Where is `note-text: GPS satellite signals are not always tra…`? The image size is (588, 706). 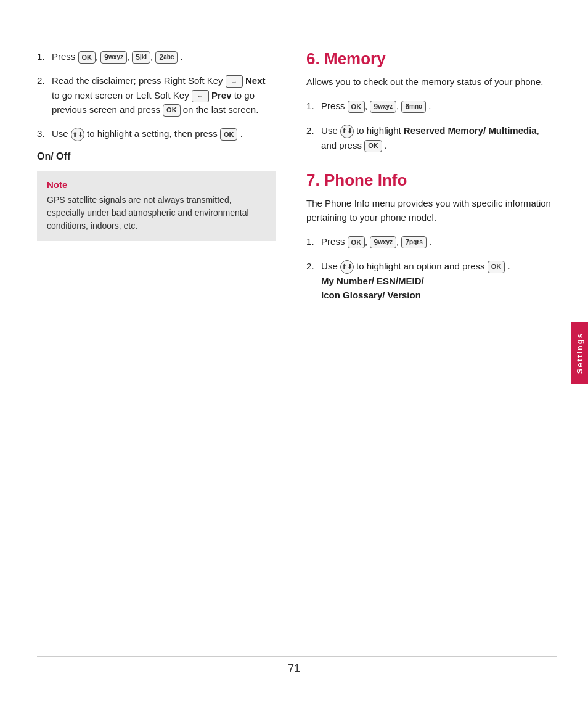
note-text: GPS satellite signals are not always tra… is located at coordinates (157, 213).